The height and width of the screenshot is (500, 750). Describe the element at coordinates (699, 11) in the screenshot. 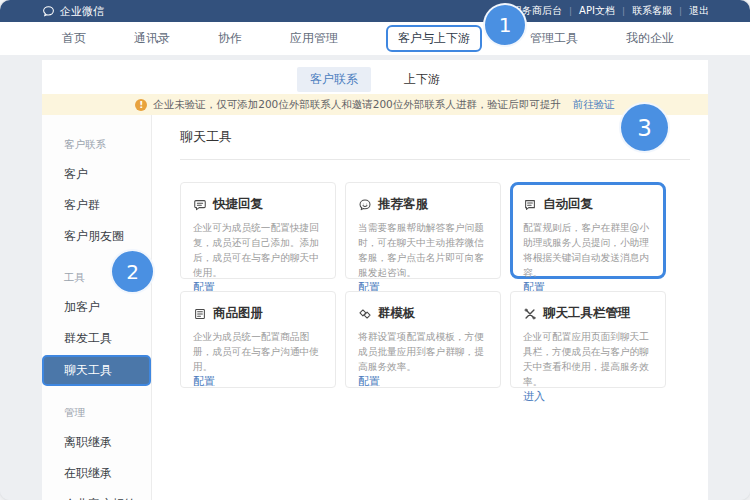

I see `topbar-link-logout: 退出` at that location.